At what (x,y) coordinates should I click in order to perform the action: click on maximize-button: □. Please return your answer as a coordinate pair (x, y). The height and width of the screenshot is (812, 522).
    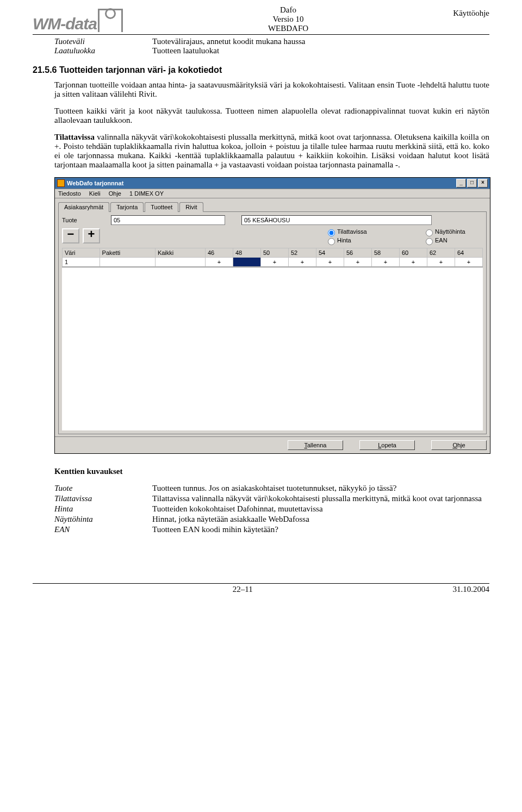
    Looking at the image, I should click on (472, 183).